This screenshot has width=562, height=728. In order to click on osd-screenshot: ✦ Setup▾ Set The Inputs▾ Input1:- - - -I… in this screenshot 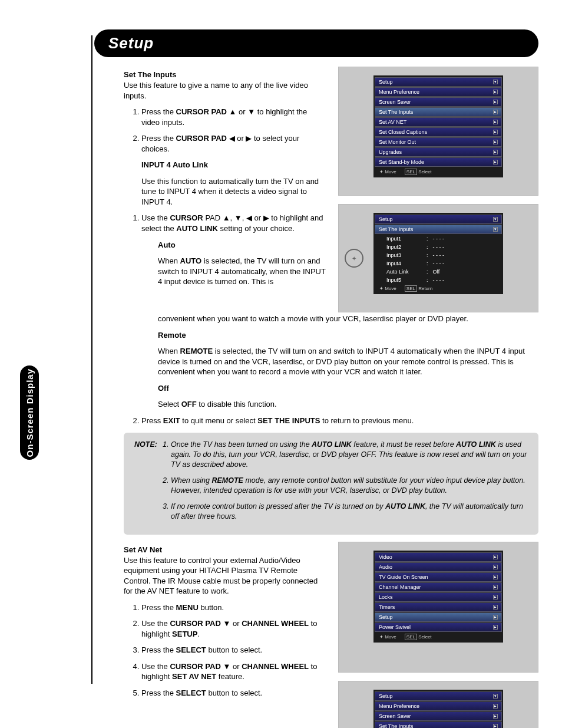, I will do `click(438, 258)`.